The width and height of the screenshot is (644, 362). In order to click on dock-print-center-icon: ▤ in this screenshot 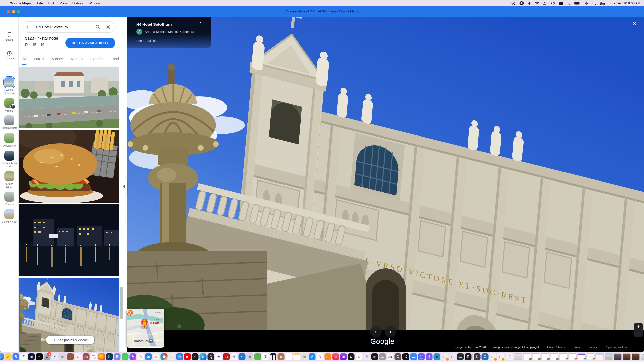, I will do `click(453, 357)`.